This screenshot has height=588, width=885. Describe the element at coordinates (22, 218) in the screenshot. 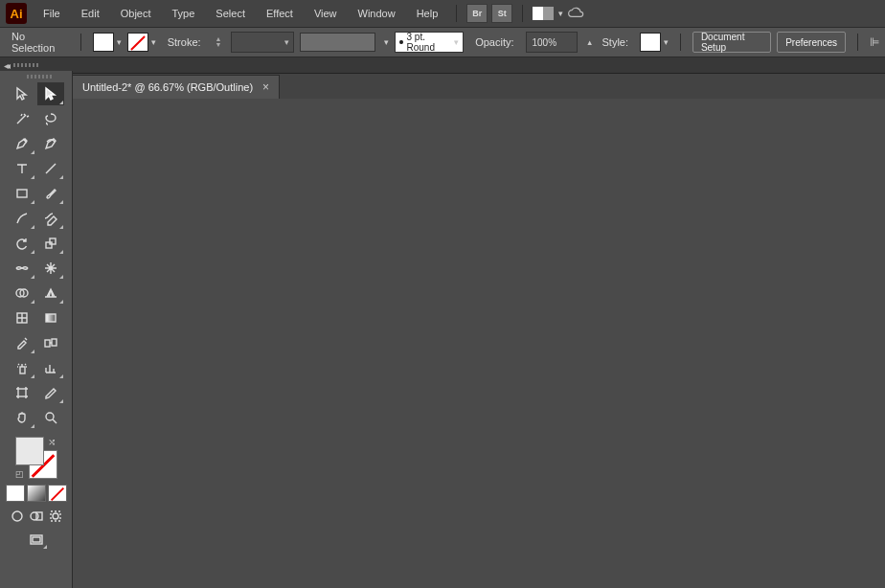

I see `shaper-tool` at that location.